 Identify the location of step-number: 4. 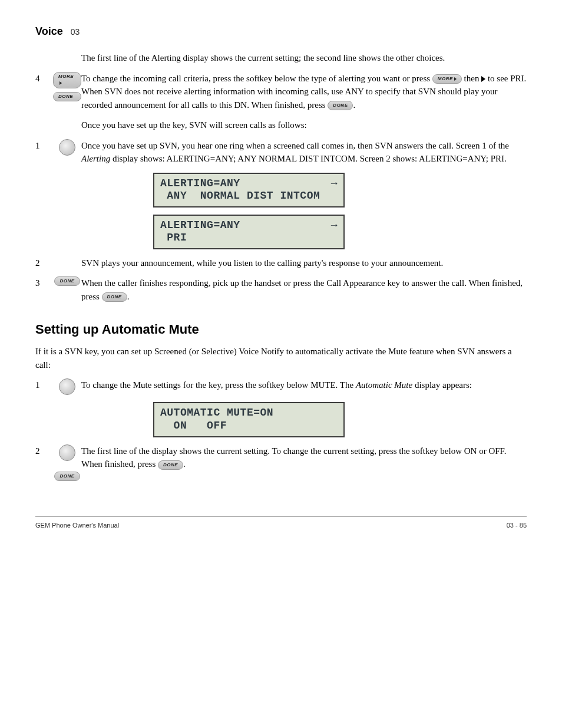
(41, 79).